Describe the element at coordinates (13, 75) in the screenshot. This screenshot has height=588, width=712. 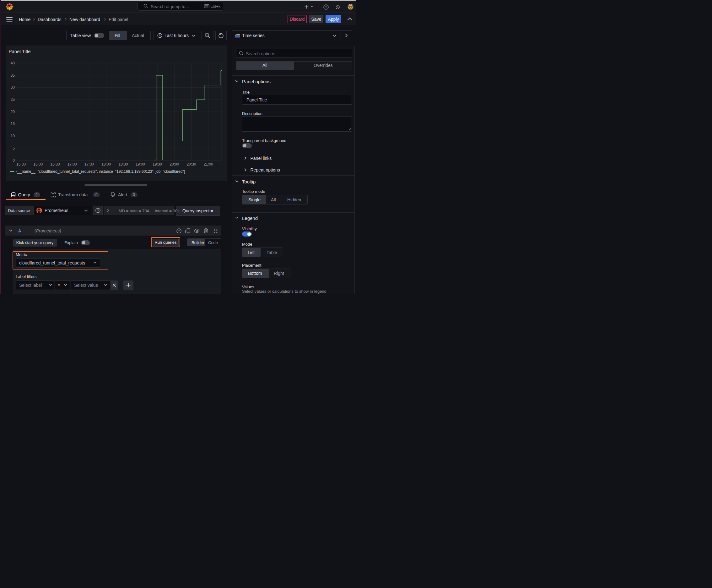
I see `svg-text: 35` at that location.